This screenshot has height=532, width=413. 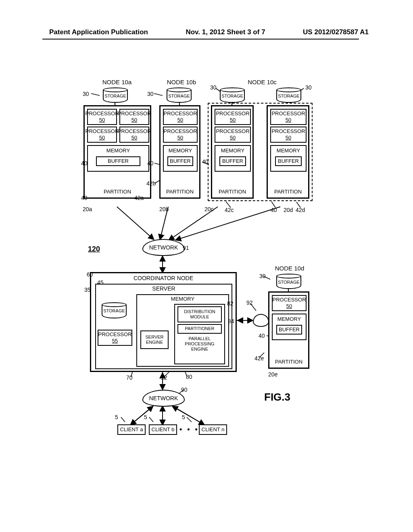 I want to click on ref-91: 91, so click(x=186, y=248).